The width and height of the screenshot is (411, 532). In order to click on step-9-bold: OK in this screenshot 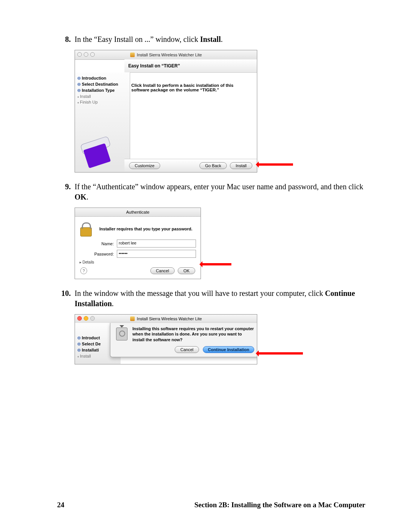, I will do `click(81, 197)`.